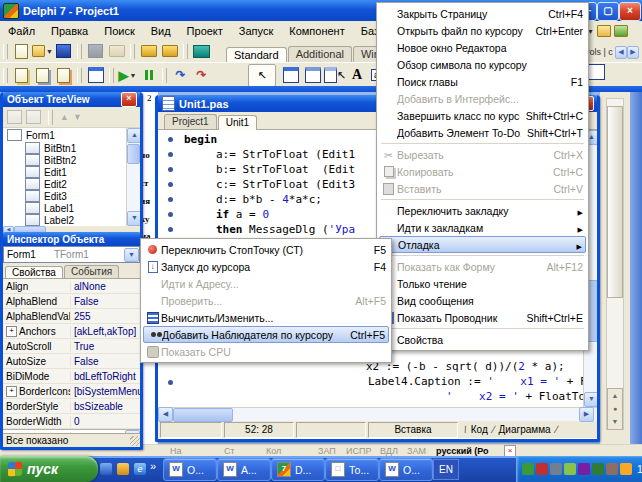 The width and height of the screenshot is (642, 482). What do you see at coordinates (615, 409) in the screenshot?
I see `word-browse-buttons: ▲●▼` at bounding box center [615, 409].